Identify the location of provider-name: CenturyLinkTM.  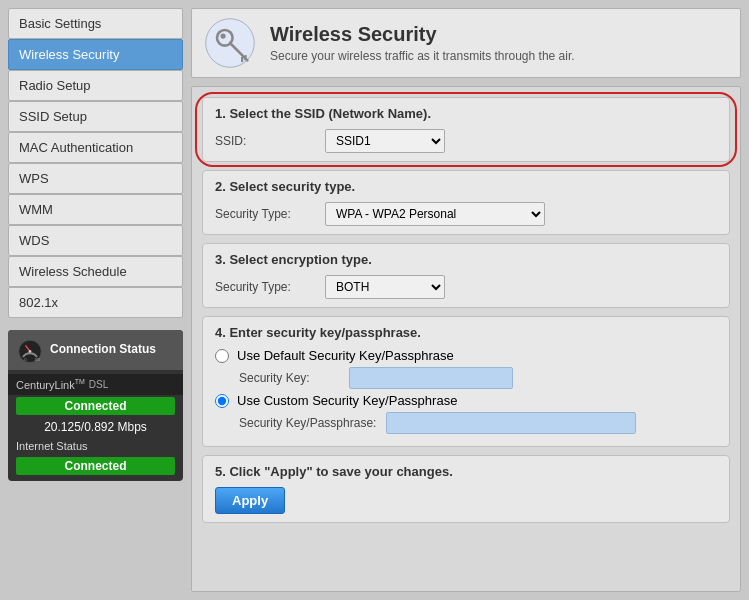
(50, 384).